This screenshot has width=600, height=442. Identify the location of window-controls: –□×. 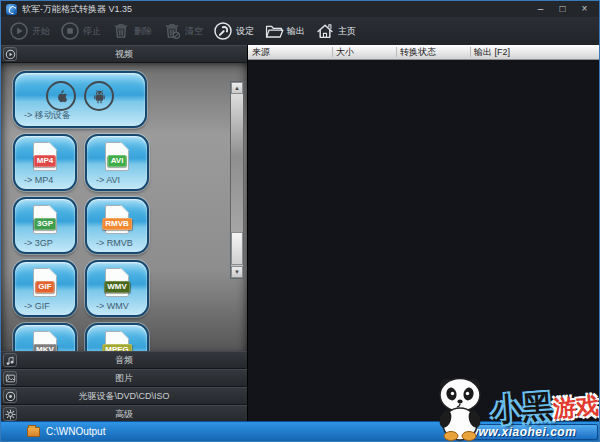
(562, 9).